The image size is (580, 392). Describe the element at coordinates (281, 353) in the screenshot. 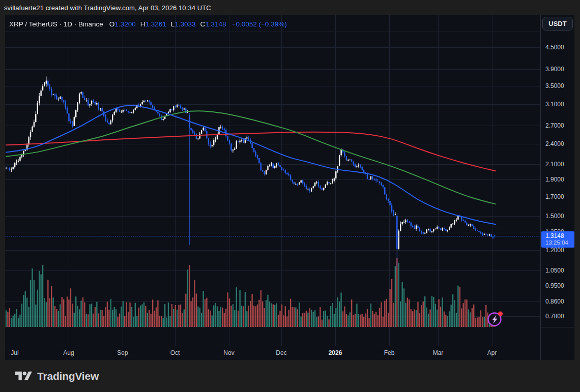

I see `time-tick-label: Dec` at that location.